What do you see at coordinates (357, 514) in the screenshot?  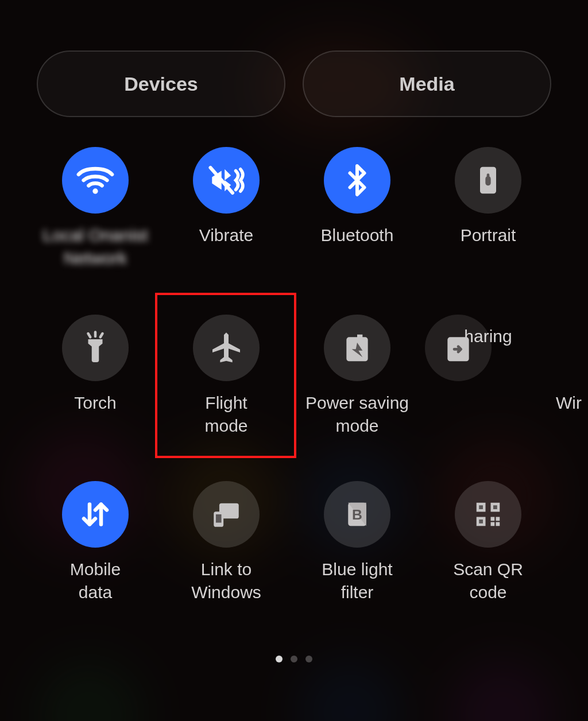 I see `blue-light-filter-icon: B` at bounding box center [357, 514].